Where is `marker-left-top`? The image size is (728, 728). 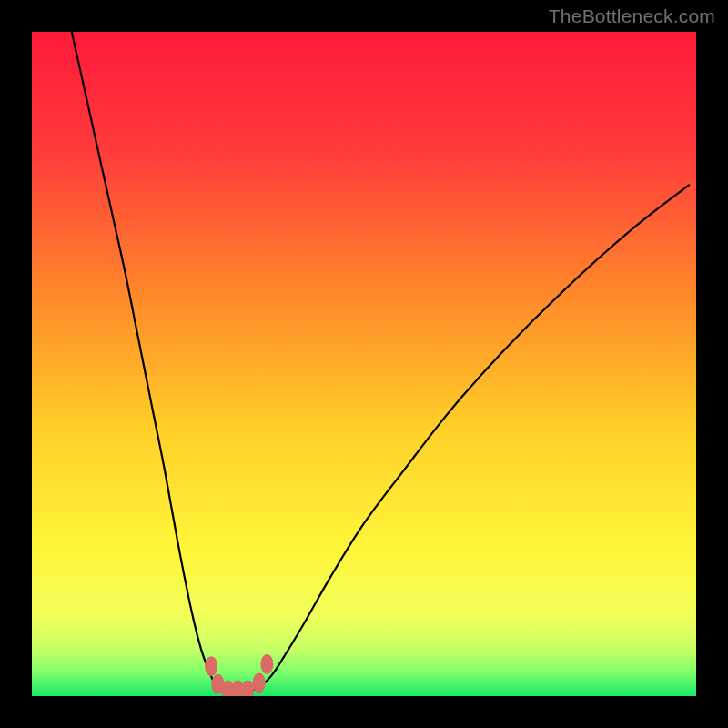
marker-left-top is located at coordinates (211, 666).